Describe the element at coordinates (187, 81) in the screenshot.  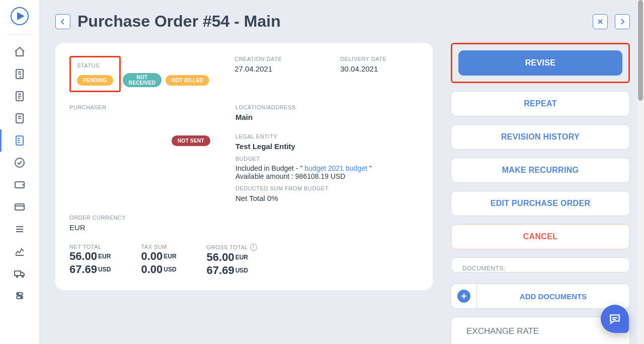
I see `status-not-billed-badge: NOT BILLED` at that location.